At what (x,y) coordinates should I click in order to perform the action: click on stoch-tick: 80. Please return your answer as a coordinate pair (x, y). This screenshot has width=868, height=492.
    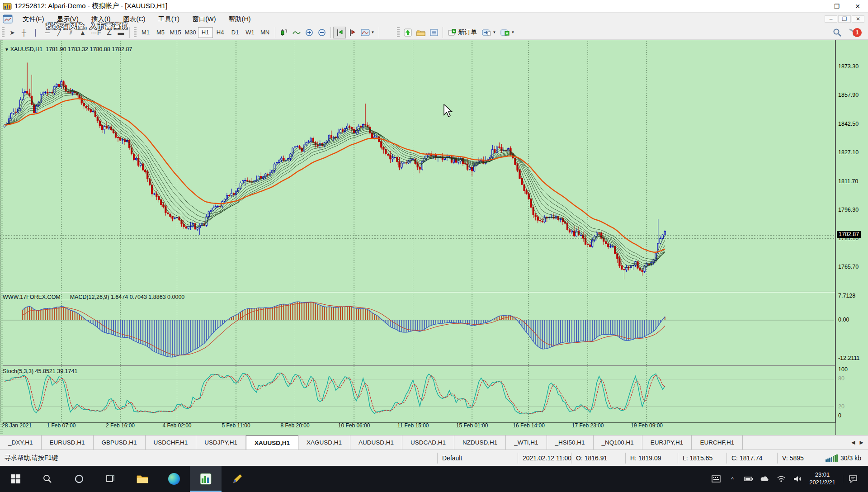
    Looking at the image, I should click on (841, 378).